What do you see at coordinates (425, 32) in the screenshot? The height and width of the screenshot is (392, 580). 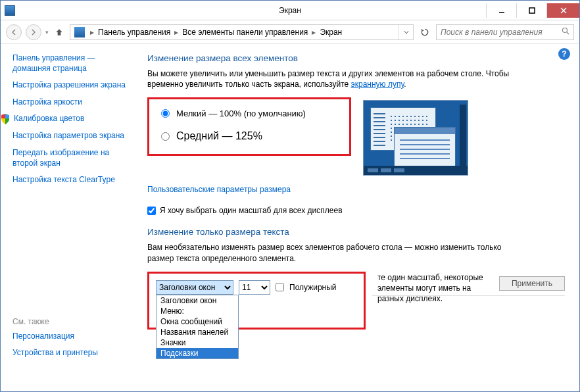 I see `refresh-button` at bounding box center [425, 32].